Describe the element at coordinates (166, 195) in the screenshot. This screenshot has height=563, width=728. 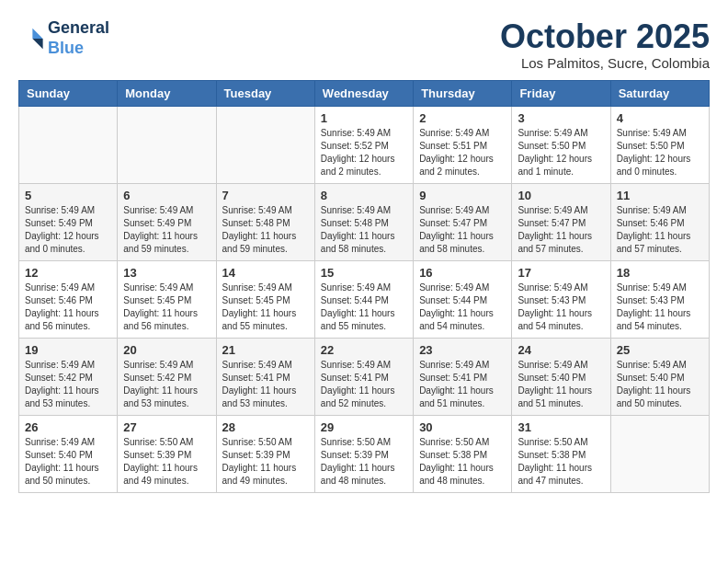
I see `day-number: 6` at that location.